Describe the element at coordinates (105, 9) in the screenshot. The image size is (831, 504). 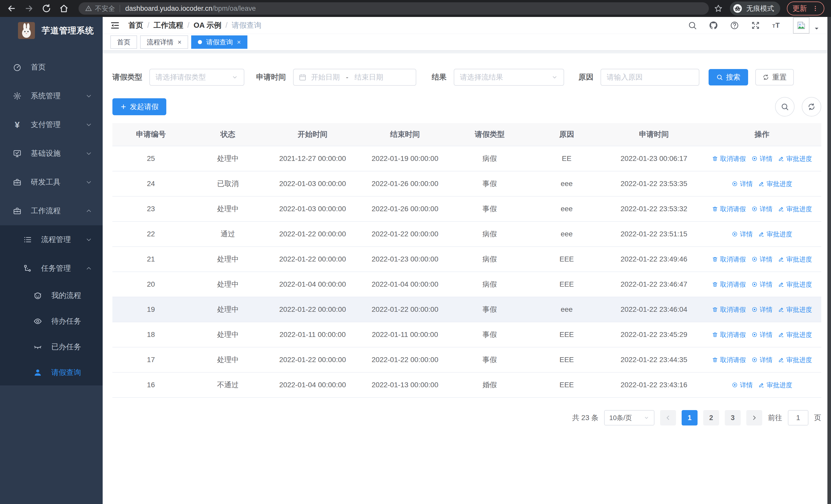
I see `security-label: 不安全` at that location.